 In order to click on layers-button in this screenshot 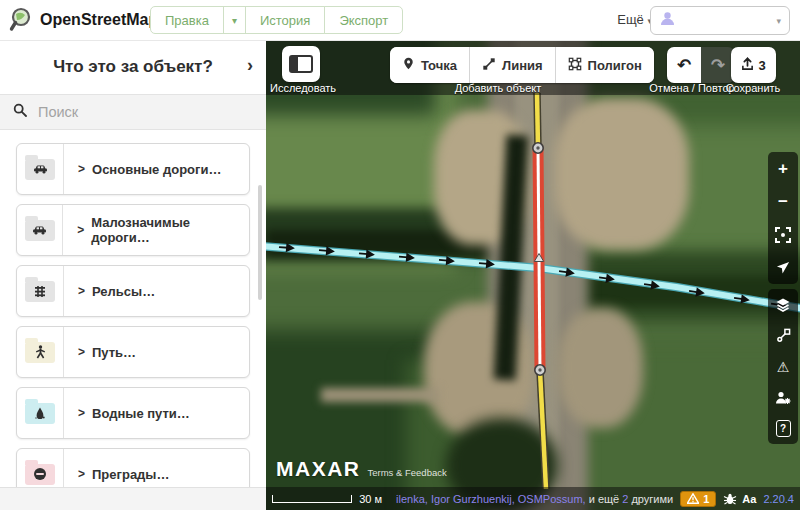, I will do `click(783, 304)`.